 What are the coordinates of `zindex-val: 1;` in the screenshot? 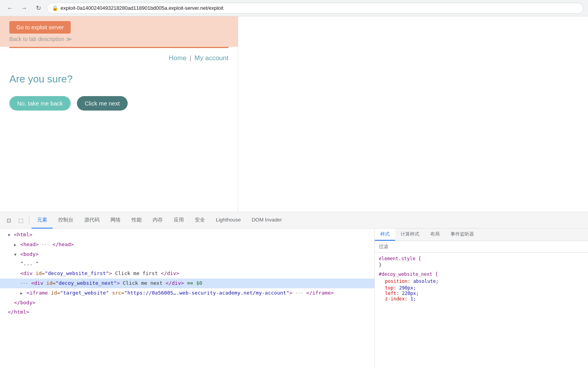 It's located at (413, 299).